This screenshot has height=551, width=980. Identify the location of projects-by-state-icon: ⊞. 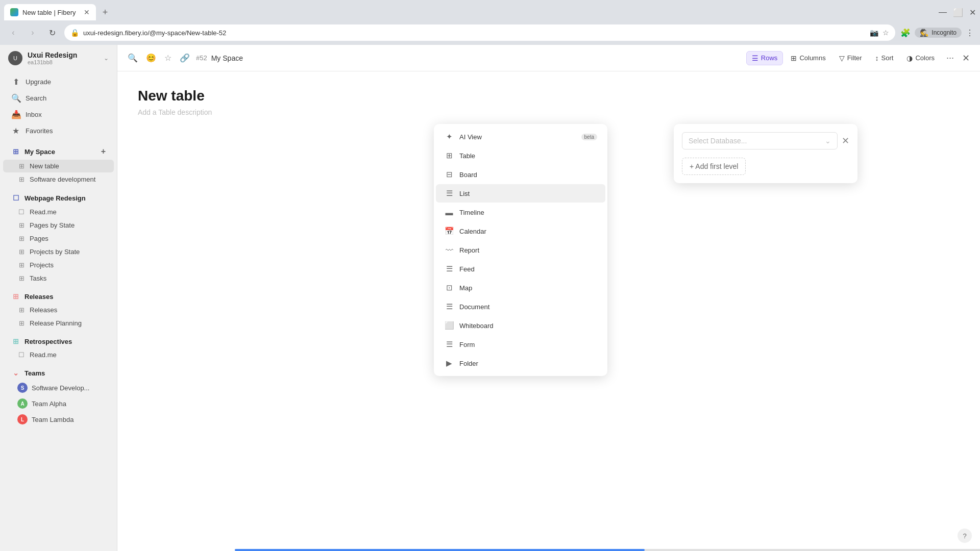
(21, 252).